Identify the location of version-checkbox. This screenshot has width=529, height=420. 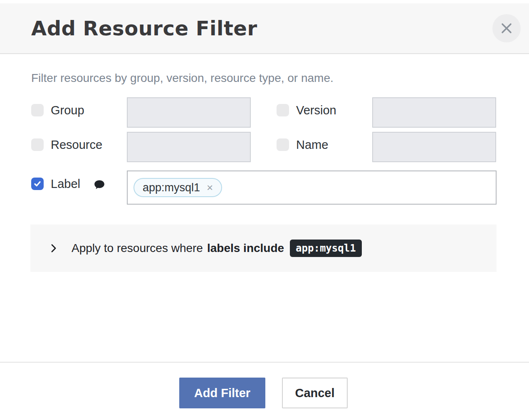
(283, 110).